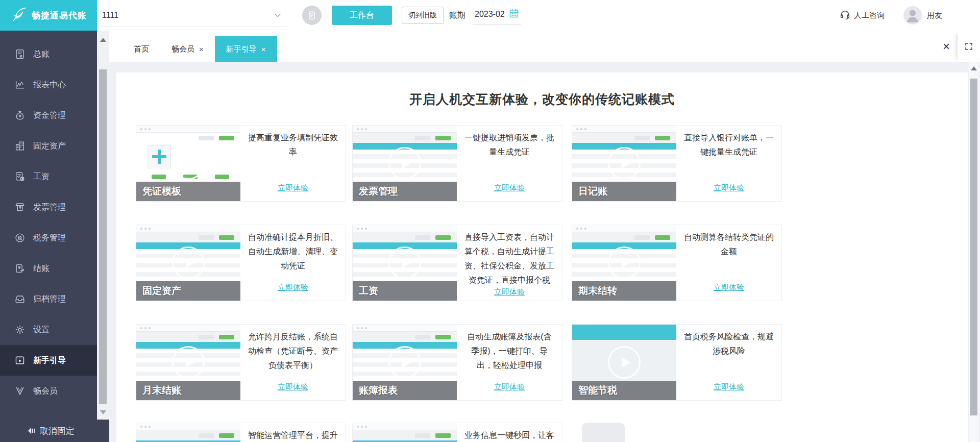 The height and width of the screenshot is (442, 980). I want to click on video-thumbnail: 智能节税, so click(624, 362).